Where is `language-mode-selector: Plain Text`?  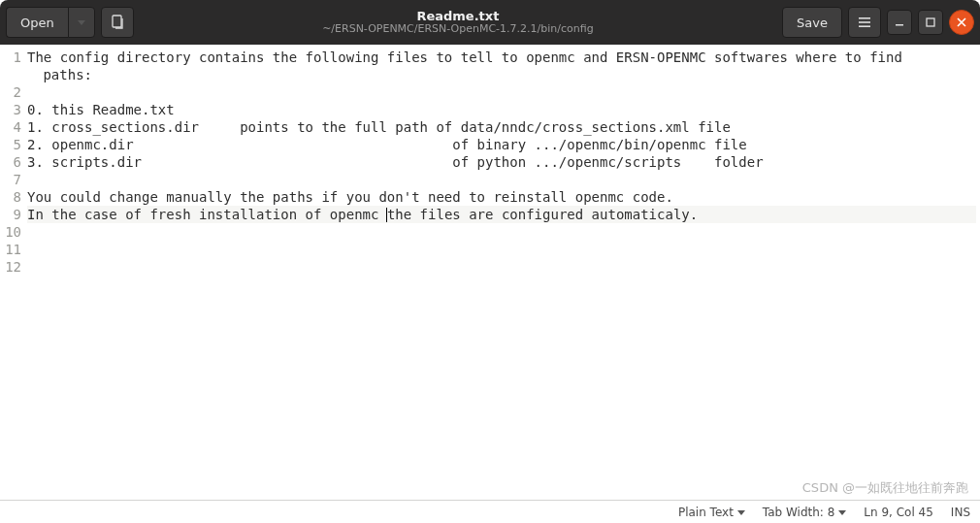 language-mode-selector: Plain Text is located at coordinates (712, 512).